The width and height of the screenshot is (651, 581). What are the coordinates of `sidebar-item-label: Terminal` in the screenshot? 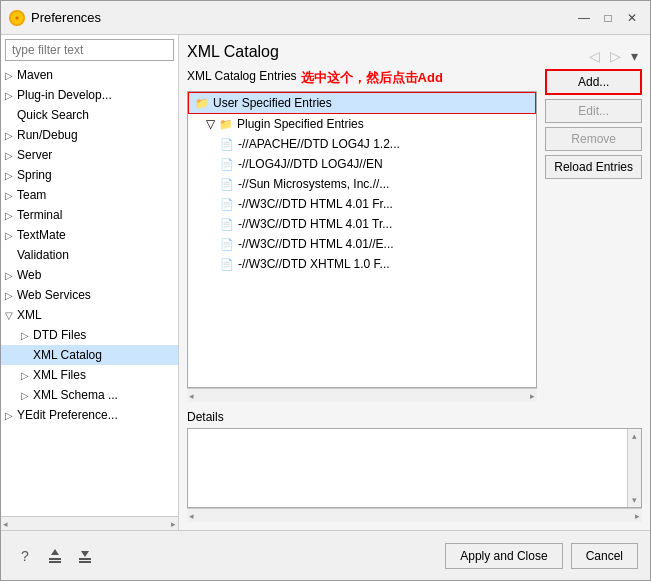 It's located at (40, 215).